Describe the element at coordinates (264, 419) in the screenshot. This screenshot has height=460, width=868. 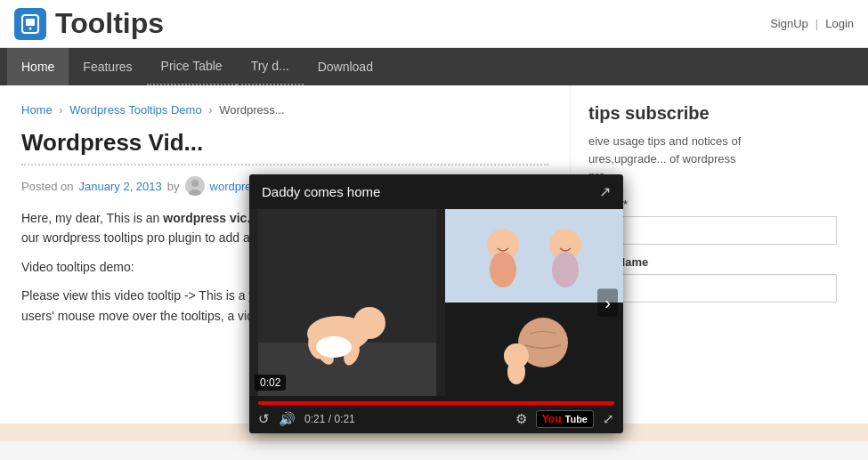
I see `refresh-icon: ↺` at that location.